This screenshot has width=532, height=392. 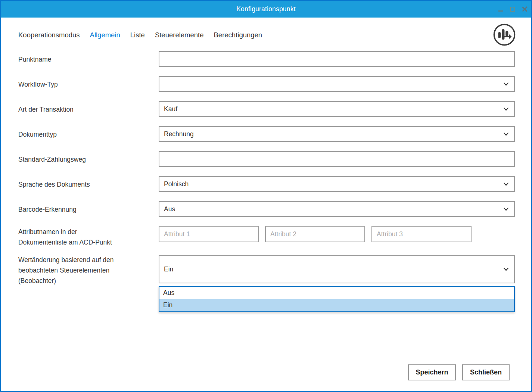 I want to click on label-art-der-transaktion: Art der Transaktion, so click(x=87, y=109).